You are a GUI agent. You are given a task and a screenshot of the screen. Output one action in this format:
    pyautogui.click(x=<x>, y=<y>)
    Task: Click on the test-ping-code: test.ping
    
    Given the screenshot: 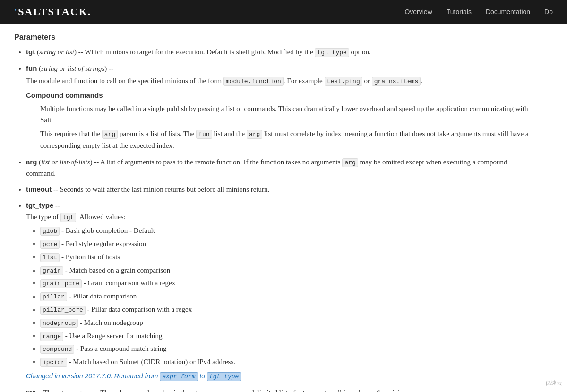 What is the action you would take?
    pyautogui.click(x=344, y=81)
    